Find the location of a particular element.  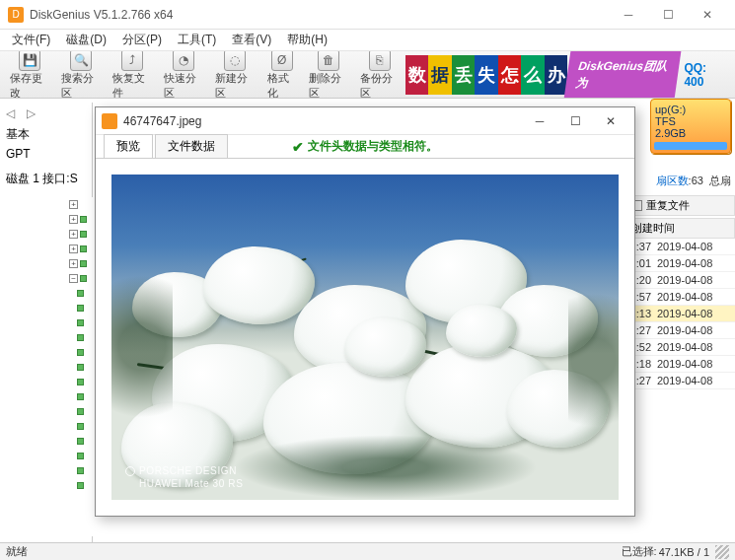

status-text: 文件头数据与类型相符。 is located at coordinates (373, 146).